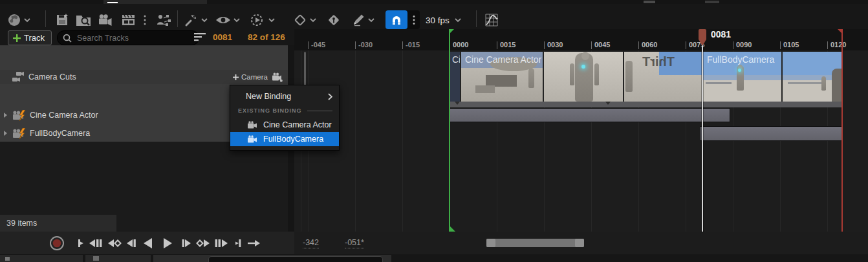 The height and width of the screenshot is (262, 868). I want to click on add-track-button: Track, so click(30, 38).